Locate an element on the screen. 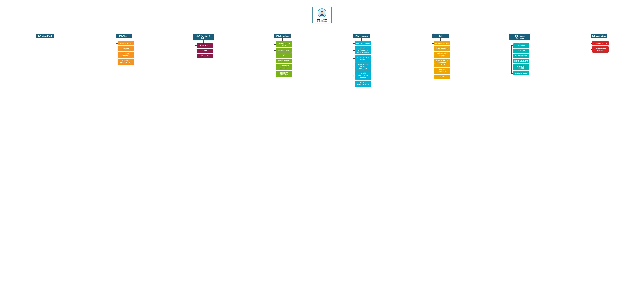  marketing-sub-list: MARKETING SALES PR & COMM is located at coordinates (204, 51).